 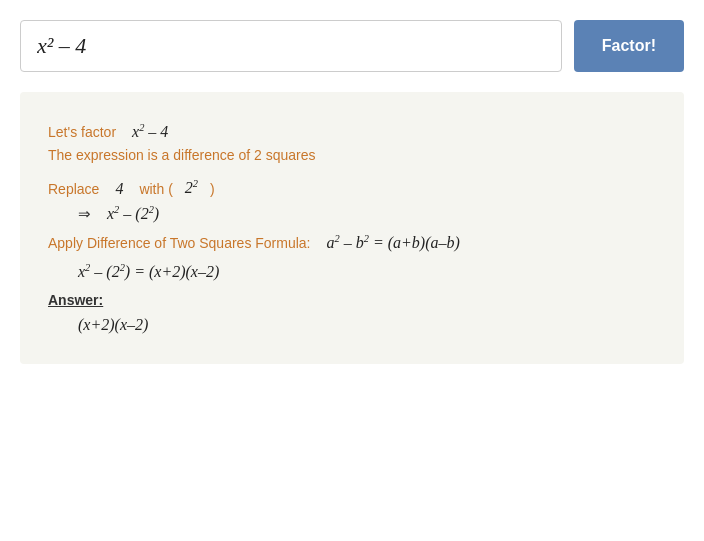 I want to click on step4-prefix: Apply Difference of Two Squares Formula:, so click(x=180, y=243).